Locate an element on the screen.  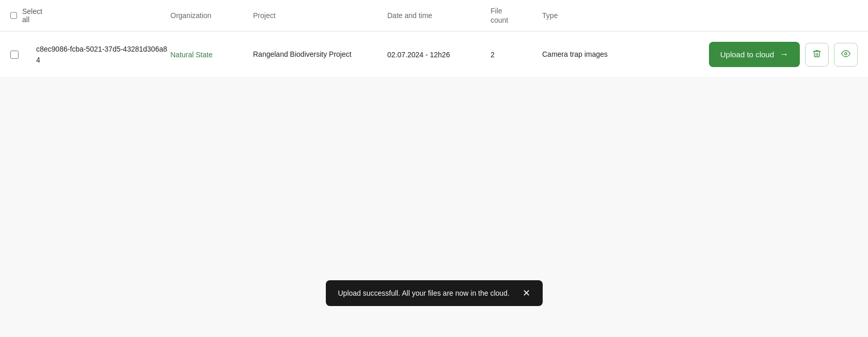
header-datetime-label: Date and time is located at coordinates (410, 15).